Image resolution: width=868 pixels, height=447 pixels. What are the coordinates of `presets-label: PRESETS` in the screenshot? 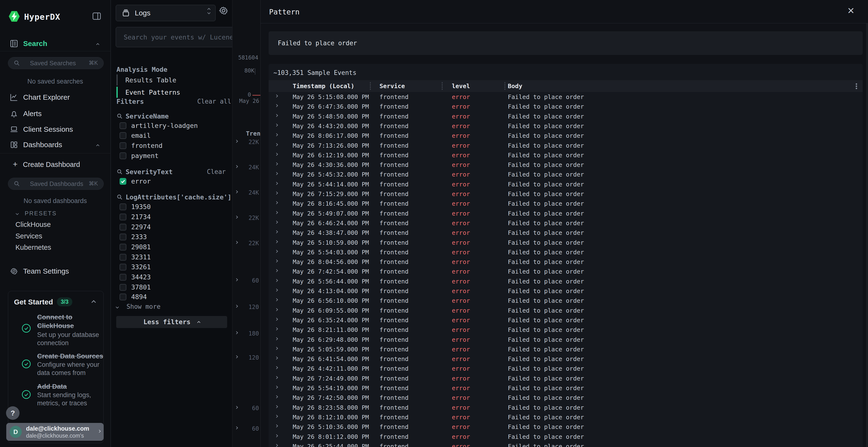 It's located at (40, 213).